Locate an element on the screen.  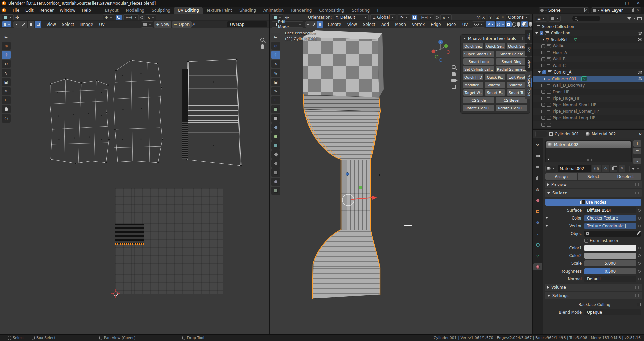
outliner-row-pipe-normal-long-hp: Pipe_Normal_Long_HP is located at coordinates (588, 118).